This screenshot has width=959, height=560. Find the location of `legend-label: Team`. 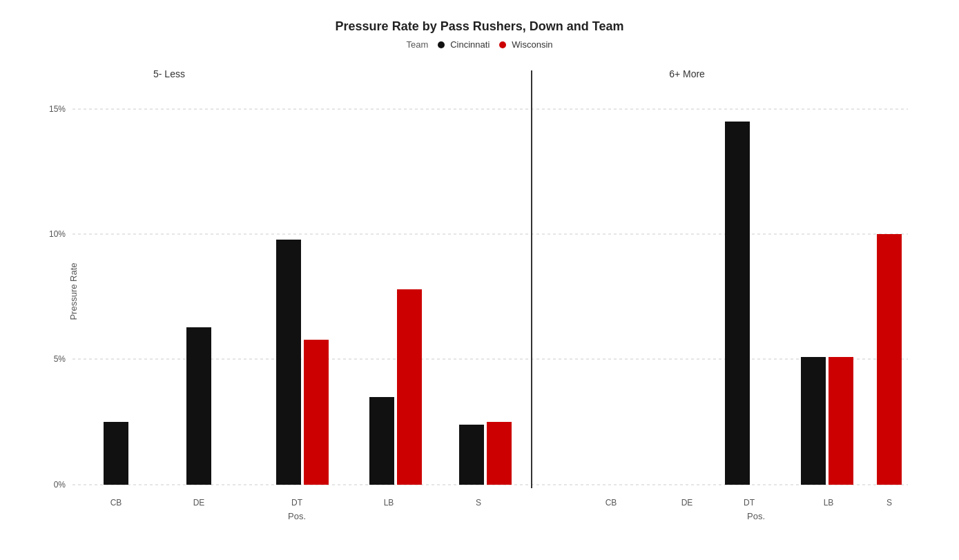

legend-label: Team is located at coordinates (417, 44).